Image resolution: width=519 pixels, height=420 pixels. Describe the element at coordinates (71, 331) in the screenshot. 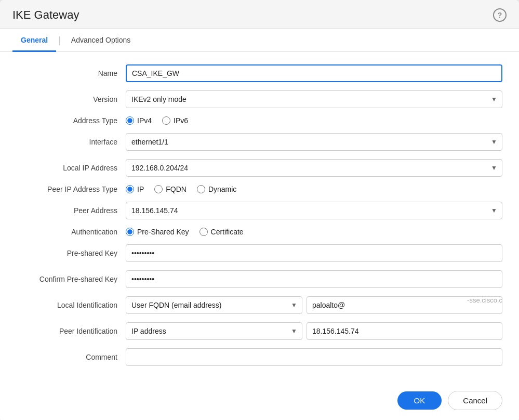

I see `peer-id-label: Peer Identification` at that location.